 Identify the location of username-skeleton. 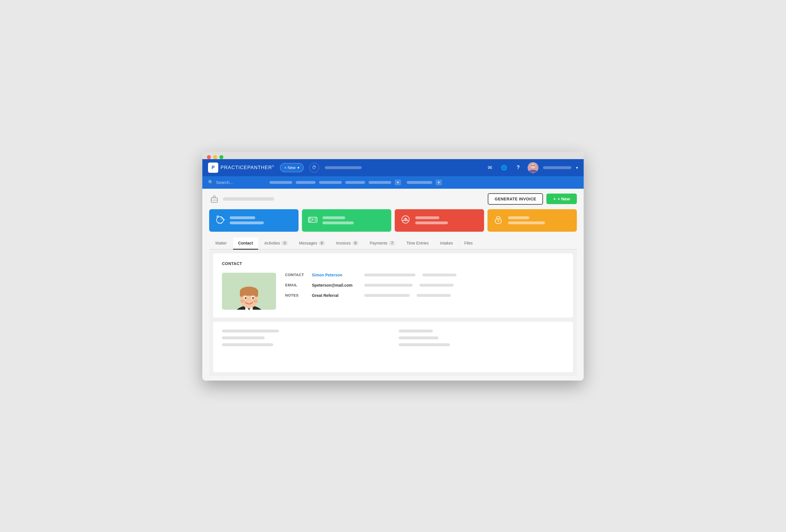
(557, 168).